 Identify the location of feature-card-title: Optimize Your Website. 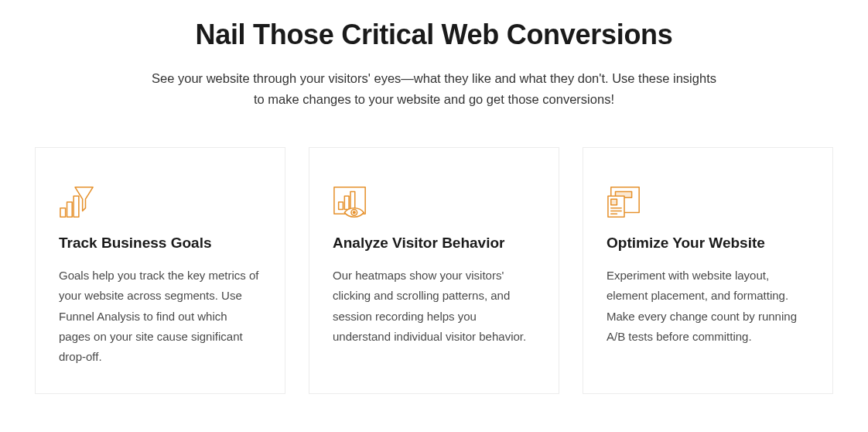
(708, 243).